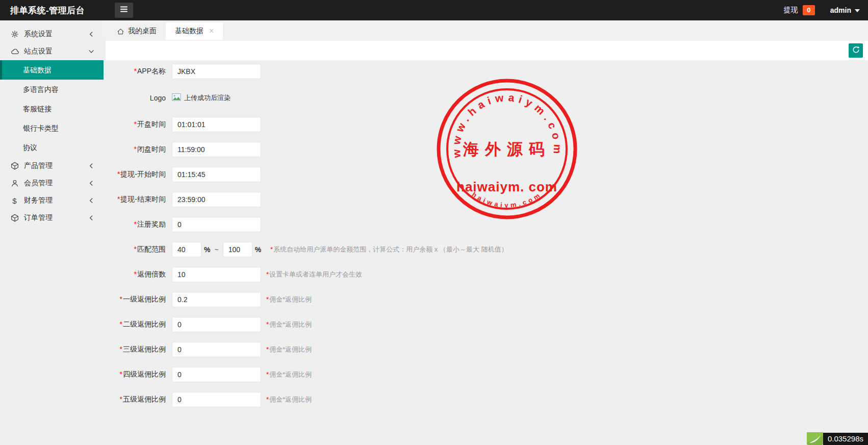  Describe the element at coordinates (56, 201) in the screenshot. I see `sidebar-item-label: 财务管理` at that location.